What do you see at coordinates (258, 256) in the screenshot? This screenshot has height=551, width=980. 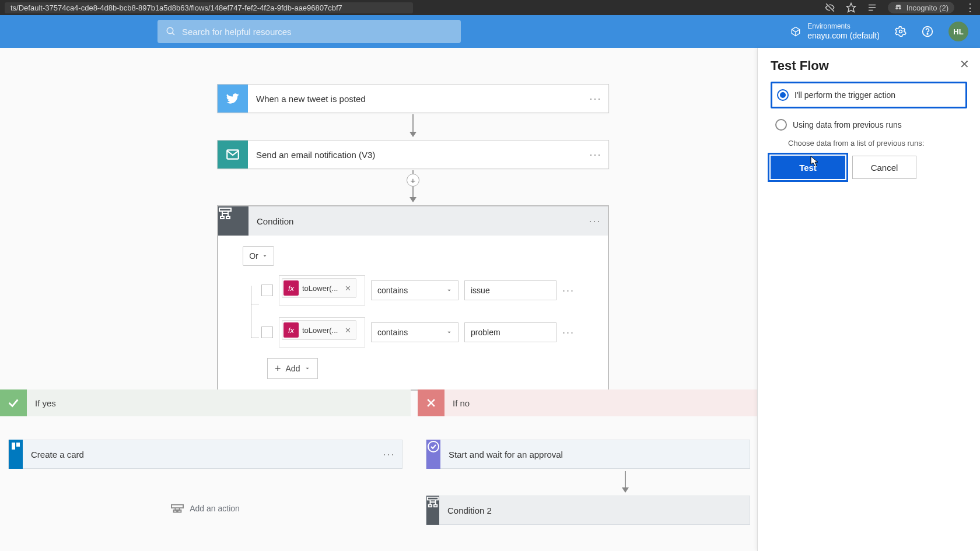 I see `group-operator-dropdown: Or` at bounding box center [258, 256].